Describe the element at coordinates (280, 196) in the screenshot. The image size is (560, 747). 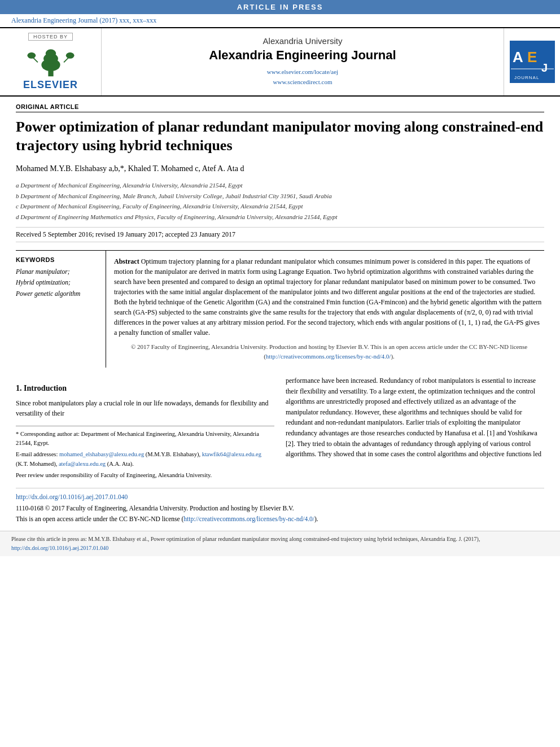
I see `affil-b: b Department of Mechanical Engineering, …` at that location.